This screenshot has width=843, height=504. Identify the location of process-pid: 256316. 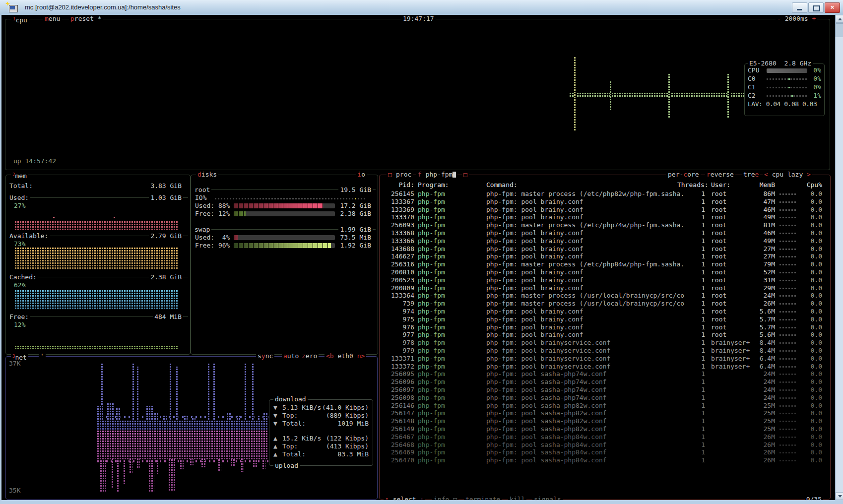
(397, 264).